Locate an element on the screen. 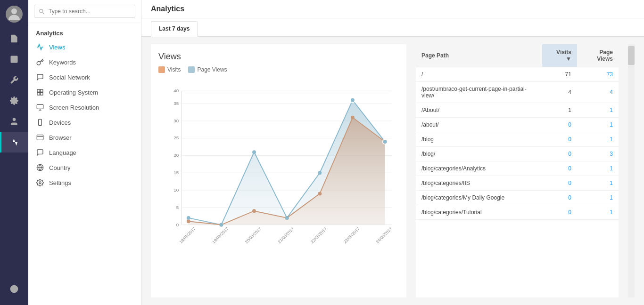  nav-page-icon is located at coordinates (14, 39).